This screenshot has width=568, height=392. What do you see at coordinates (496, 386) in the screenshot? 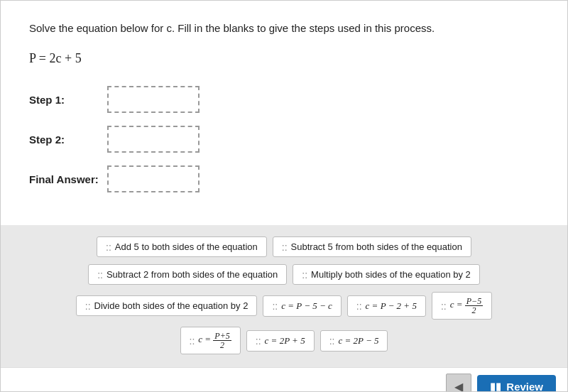
I see `review-icon: ▮▮` at bounding box center [496, 386].